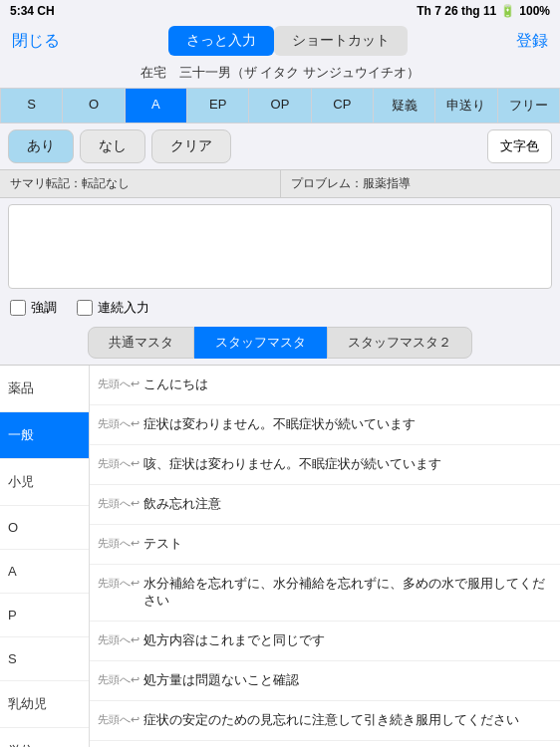 The width and height of the screenshot is (560, 747). What do you see at coordinates (280, 11) in the screenshot?
I see `status-bar: 5:34 CH Th 7 26 thg 11 🔋 100%` at bounding box center [280, 11].